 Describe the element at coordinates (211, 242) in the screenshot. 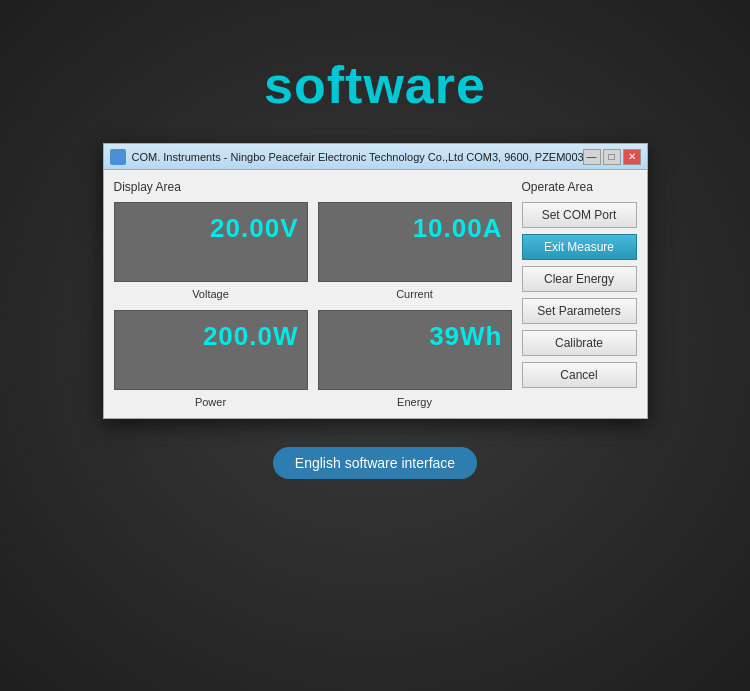

I see `voltage-display: 20.00V` at that location.